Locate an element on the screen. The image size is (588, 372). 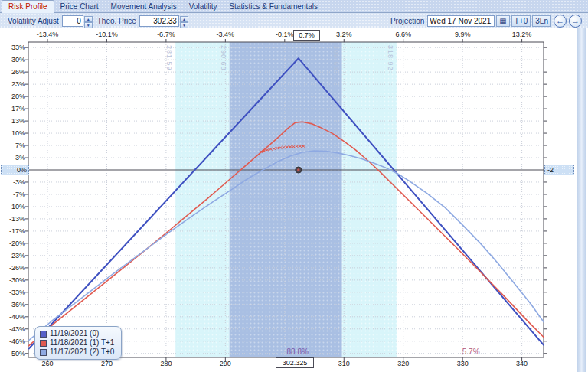
top-axis-tick-label: 3.2% is located at coordinates (344, 34).